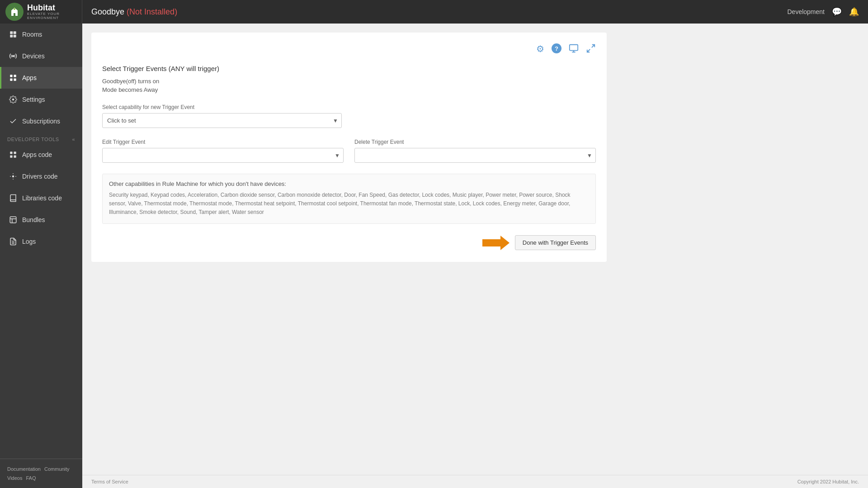 Image resolution: width=868 pixels, height=488 pixels. I want to click on delete-trigger-col: Delete Trigger Event ▼, so click(475, 151).